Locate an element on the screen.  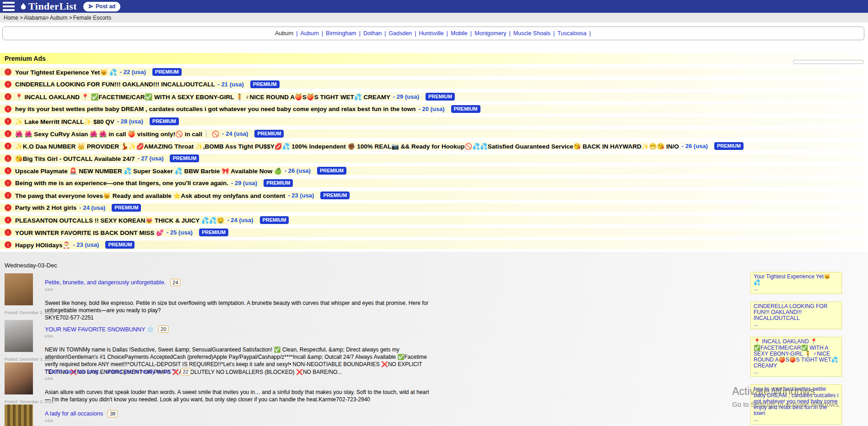
premium-ad-row: YOUR WINTER FAVORITE IS BACK DONT MISS 💕… is located at coordinates (432, 232).